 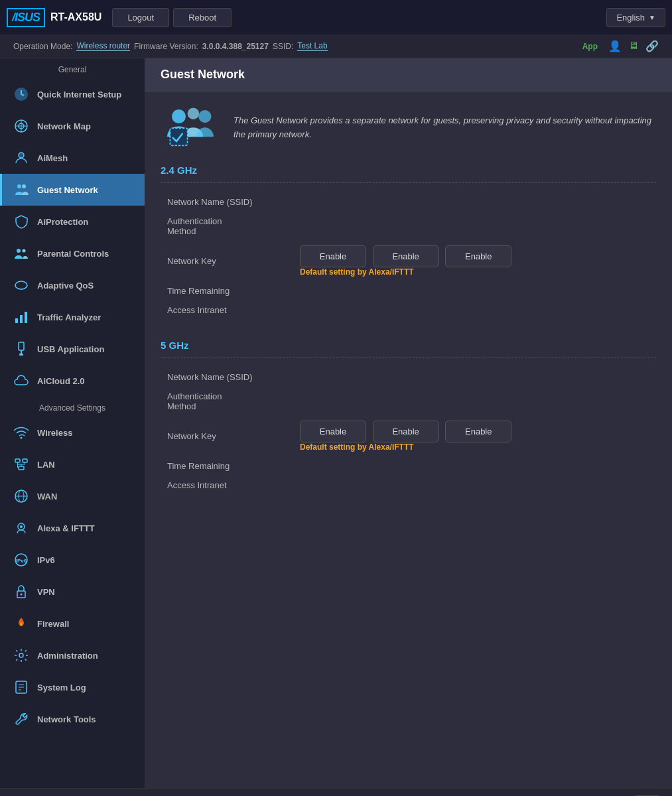 I want to click on sidebar-item-usb-application: USB Application, so click(x=72, y=349).